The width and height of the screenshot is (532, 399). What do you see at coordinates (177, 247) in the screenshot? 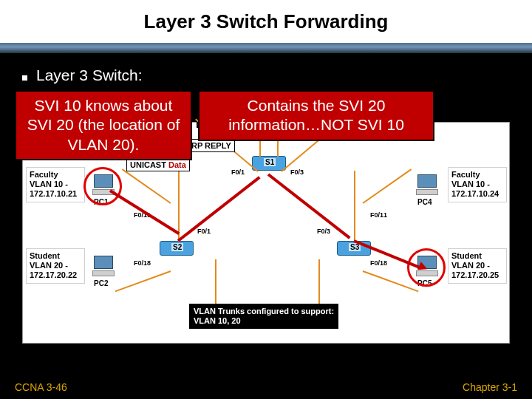
I see `switch-s2-label: S2` at bounding box center [177, 247].